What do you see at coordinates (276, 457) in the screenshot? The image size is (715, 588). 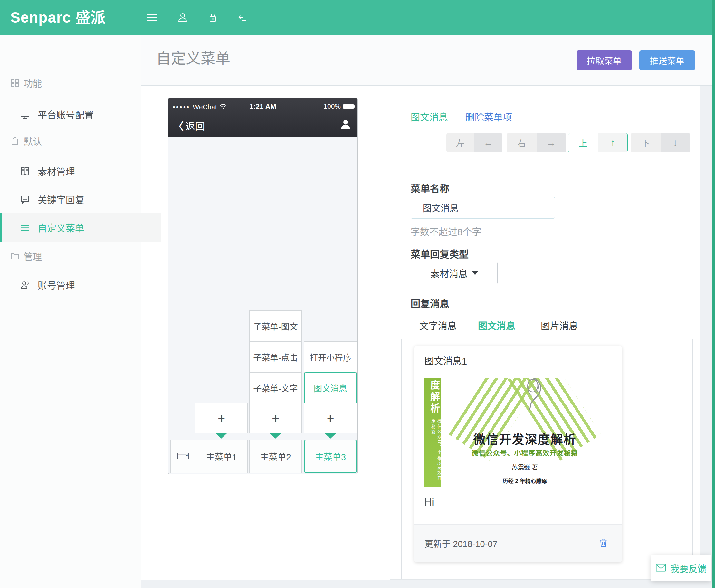 I see `main-menu-item: 主菜单2` at bounding box center [276, 457].